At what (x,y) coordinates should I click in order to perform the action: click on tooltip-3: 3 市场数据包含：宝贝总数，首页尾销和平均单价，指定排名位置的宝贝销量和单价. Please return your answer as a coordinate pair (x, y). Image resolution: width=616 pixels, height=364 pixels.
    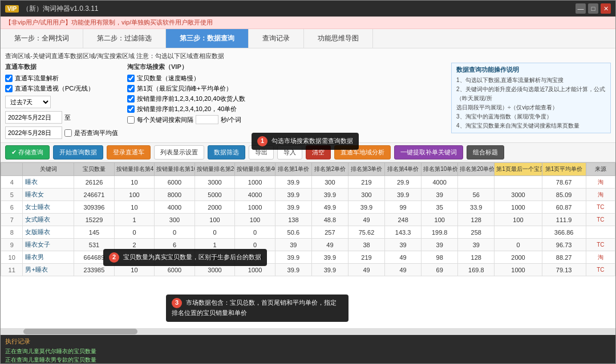
    Looking at the image, I should click on (257, 308).